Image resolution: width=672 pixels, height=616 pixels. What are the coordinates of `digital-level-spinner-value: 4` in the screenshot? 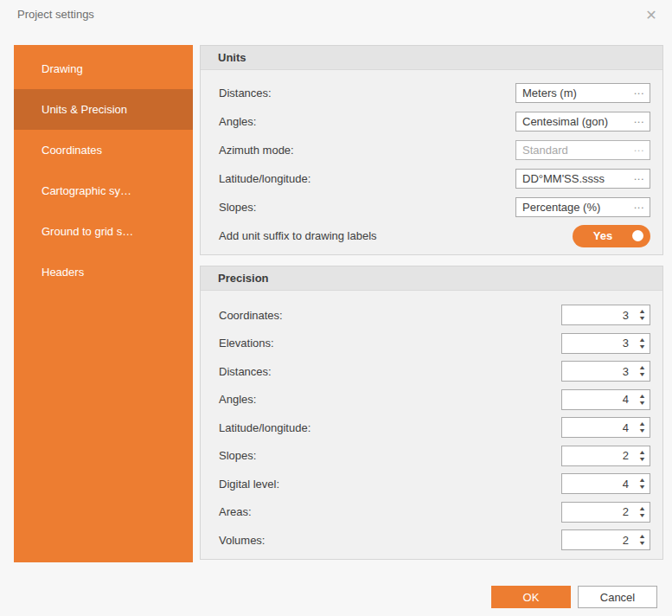 It's located at (598, 484).